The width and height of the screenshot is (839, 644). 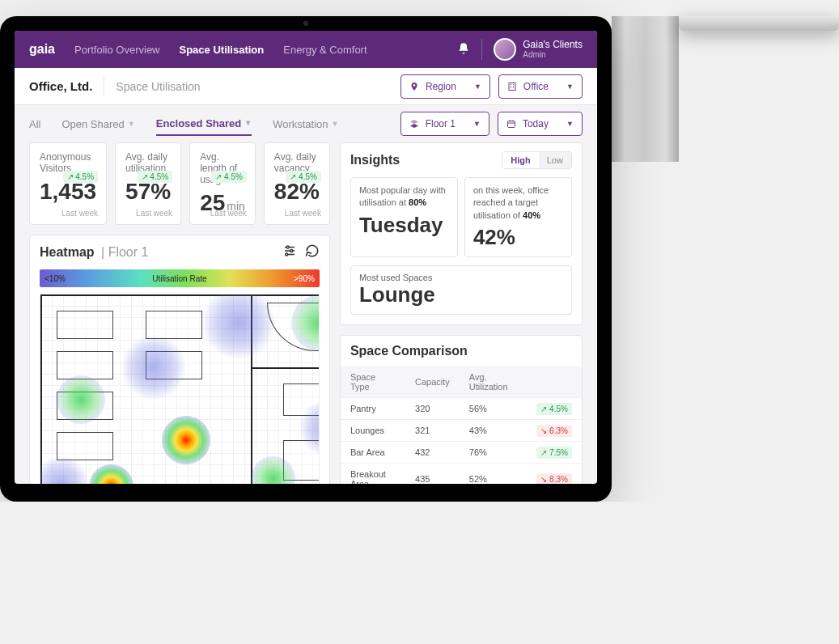 I want to click on nav-portfolio: Portfolio Overview, so click(x=117, y=50).